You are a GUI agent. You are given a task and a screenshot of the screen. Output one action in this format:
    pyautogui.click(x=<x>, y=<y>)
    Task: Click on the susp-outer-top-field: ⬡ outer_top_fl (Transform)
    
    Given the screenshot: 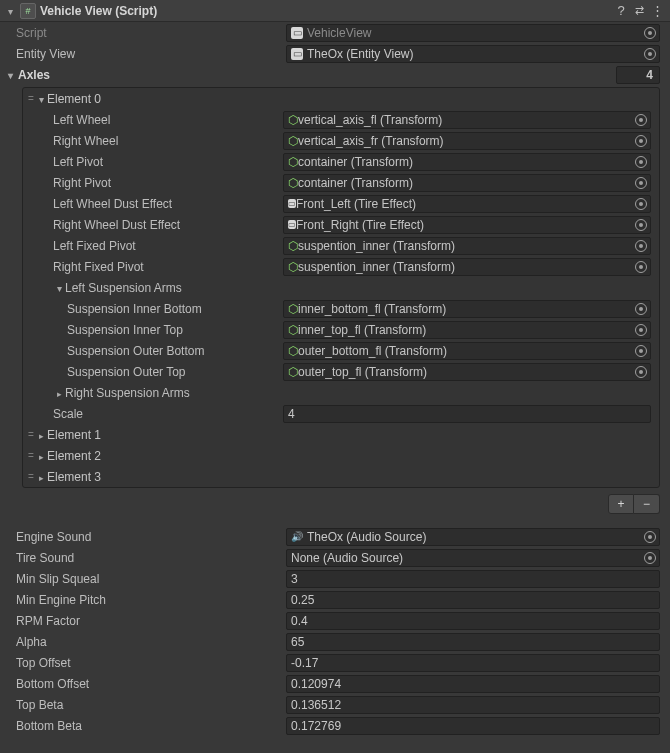 What is the action you would take?
    pyautogui.click(x=467, y=372)
    